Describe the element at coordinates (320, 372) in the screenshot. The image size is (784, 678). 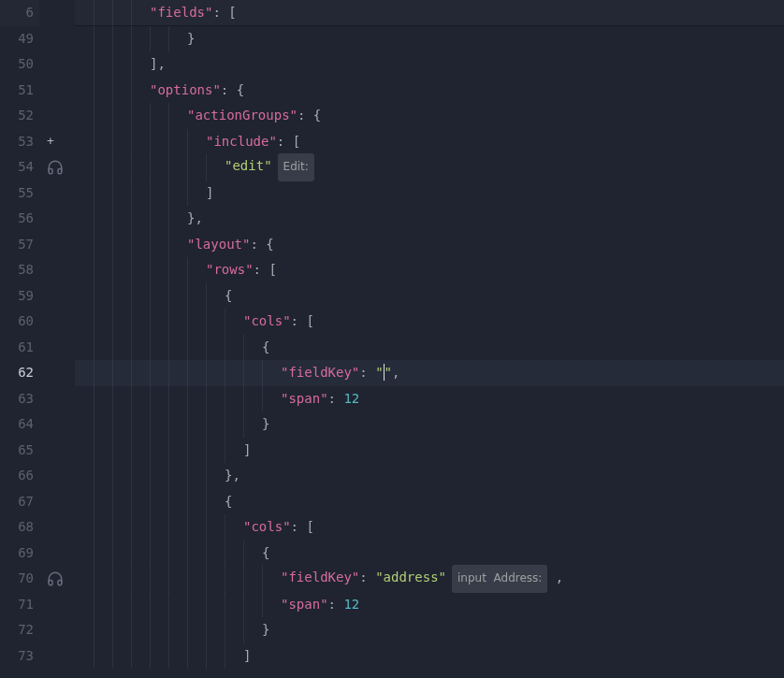
I see `token-key: "fieldKey"` at that location.